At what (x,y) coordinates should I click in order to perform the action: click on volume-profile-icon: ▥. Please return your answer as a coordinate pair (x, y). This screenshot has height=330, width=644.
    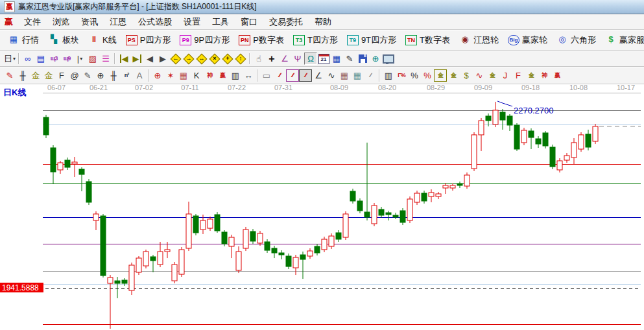
    Looking at the image, I should click on (388, 75).